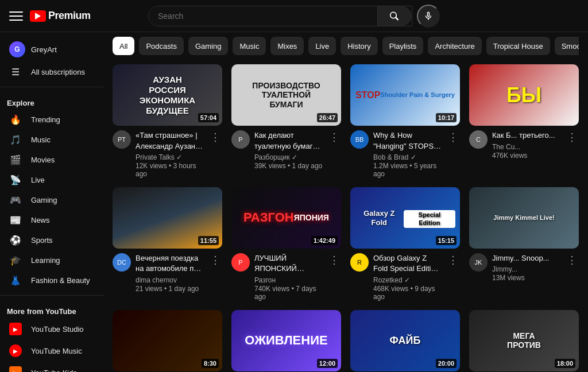  I want to click on chip-music: Music, so click(249, 46).